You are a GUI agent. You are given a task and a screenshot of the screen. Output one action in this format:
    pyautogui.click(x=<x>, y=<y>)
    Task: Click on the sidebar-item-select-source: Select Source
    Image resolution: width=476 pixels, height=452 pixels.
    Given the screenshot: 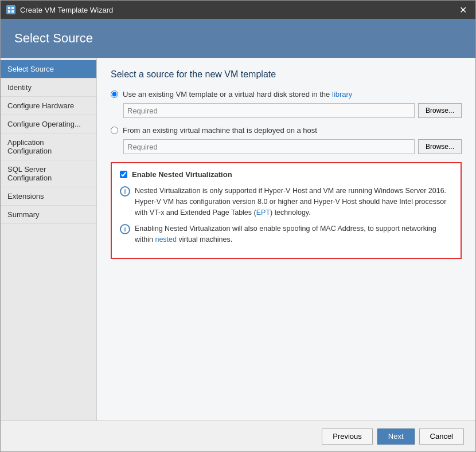 What is the action you would take?
    pyautogui.click(x=48, y=69)
    